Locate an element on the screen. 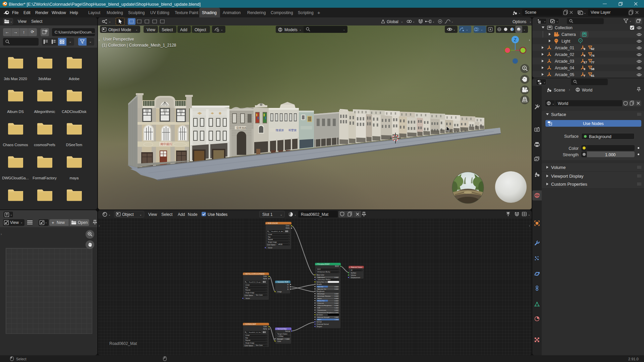 This screenshot has height=362, width=644. svg-text: NORMALMAP is located at coordinates (251, 324).